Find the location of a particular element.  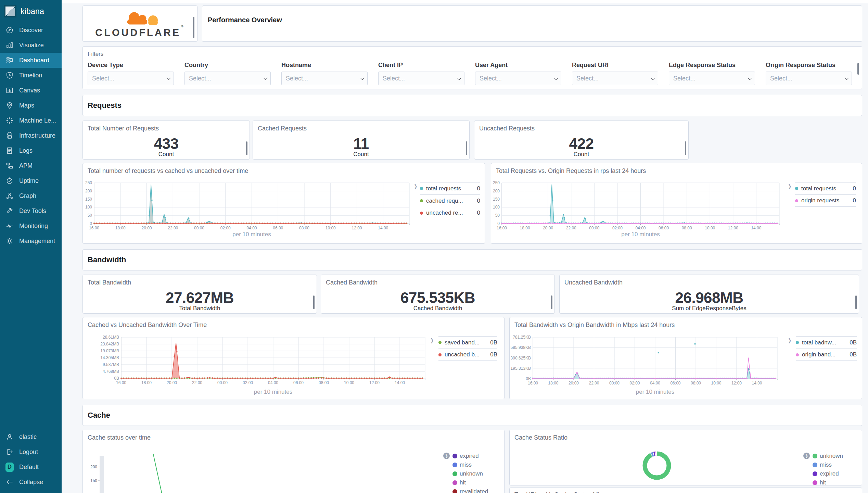

cached-vs-uncached-bandwidth-chart-panel: Cached vs Uncached Bandwidth Over Time 1… is located at coordinates (294, 358).